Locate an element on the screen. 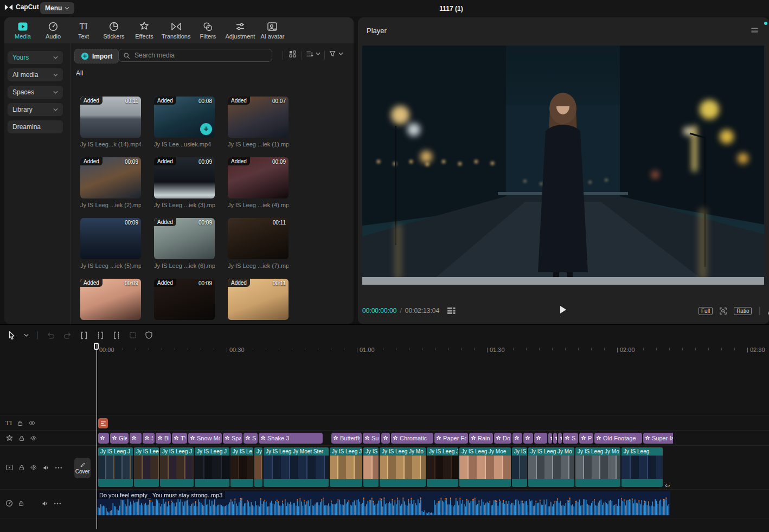 The image size is (769, 532). filter-icon is located at coordinates (332, 54).